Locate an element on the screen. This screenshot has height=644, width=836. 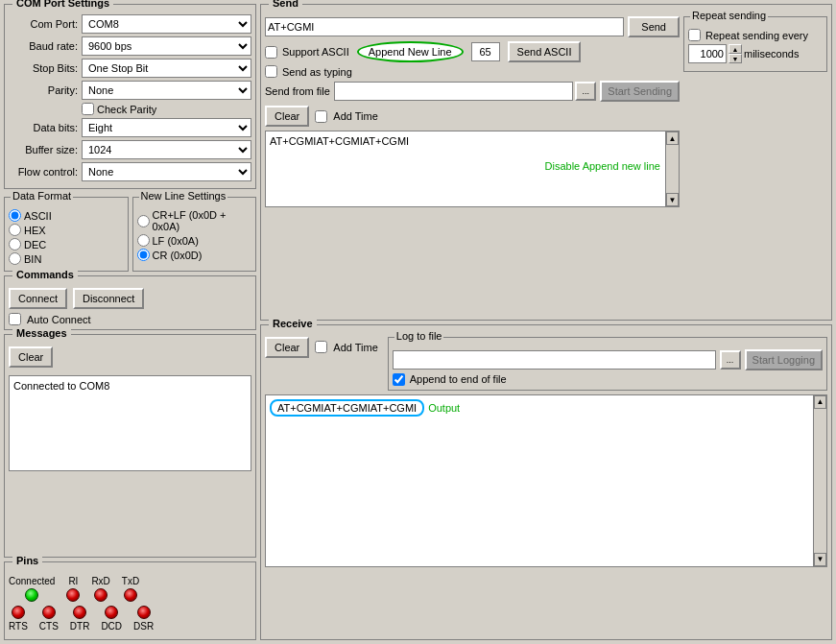
hex-radio is located at coordinates (15, 230).